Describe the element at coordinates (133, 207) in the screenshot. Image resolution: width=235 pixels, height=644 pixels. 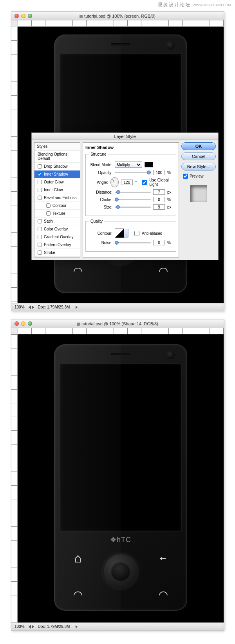
I see `size-slider` at that location.